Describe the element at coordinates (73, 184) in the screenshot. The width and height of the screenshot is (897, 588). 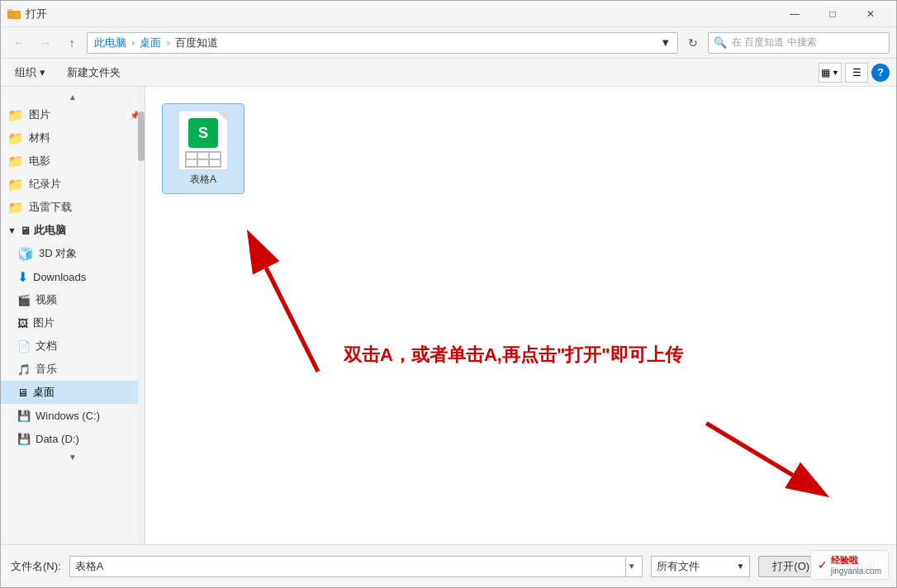
I see `sidebar-item-documentary: 📁 纪录片` at that location.